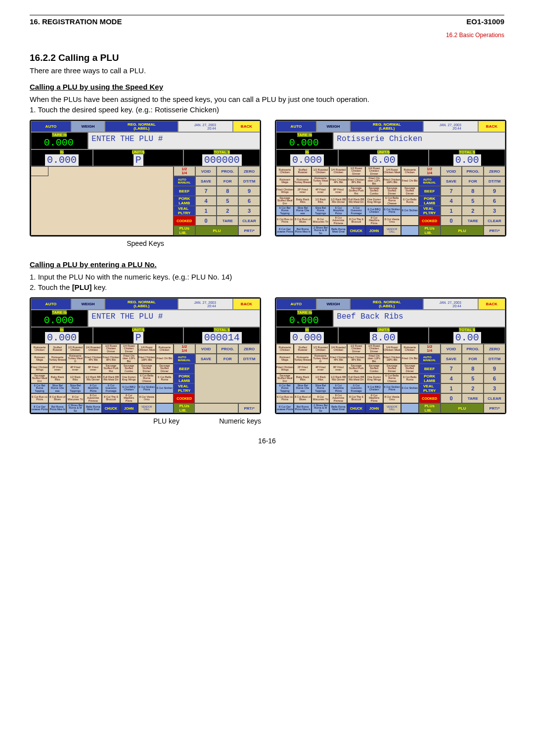  I want to click on speed-key: 1/2 Roast Chicken Dinner, so click(356, 349).